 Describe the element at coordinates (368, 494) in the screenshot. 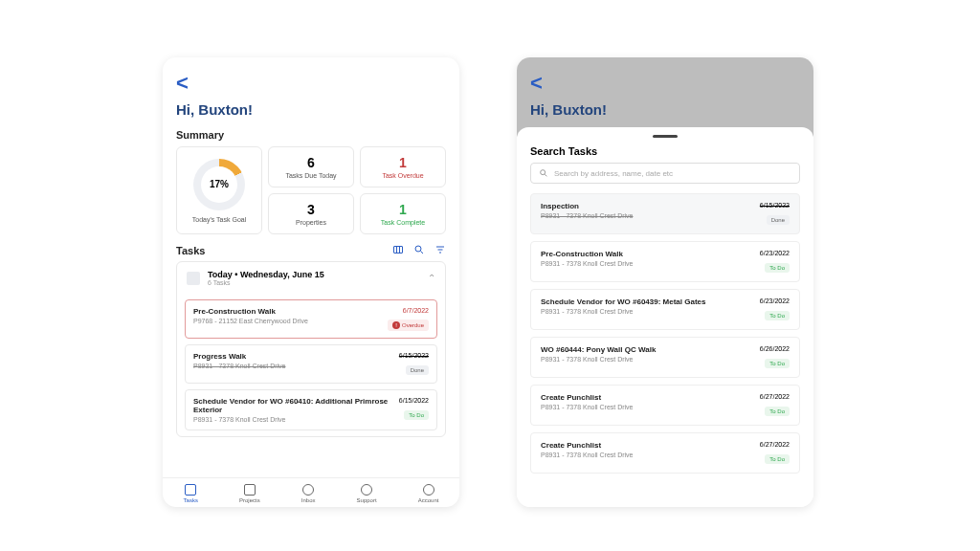

I see `nav-item-support: Support` at that location.